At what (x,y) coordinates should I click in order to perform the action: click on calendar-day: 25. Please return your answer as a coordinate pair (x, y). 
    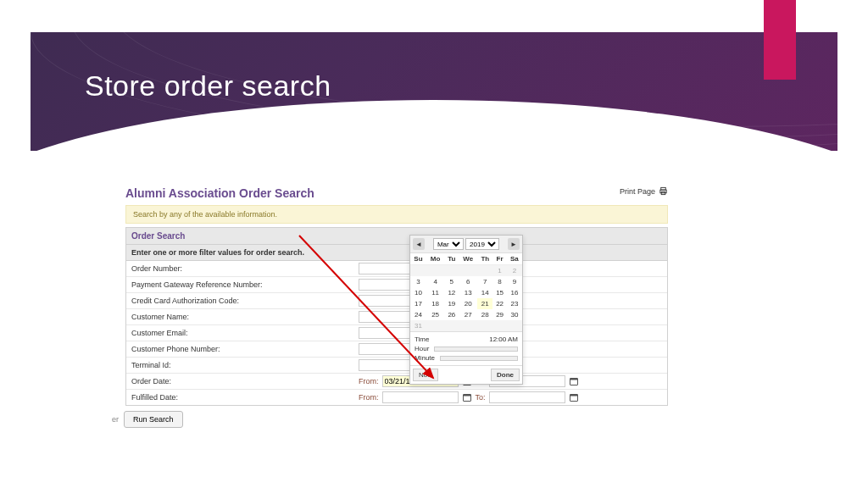
    Looking at the image, I should click on (436, 315).